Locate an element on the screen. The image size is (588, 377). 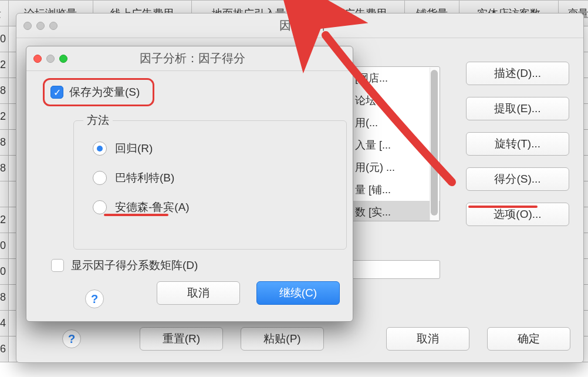
scores-button: 得分(S)... is located at coordinates (518, 179).